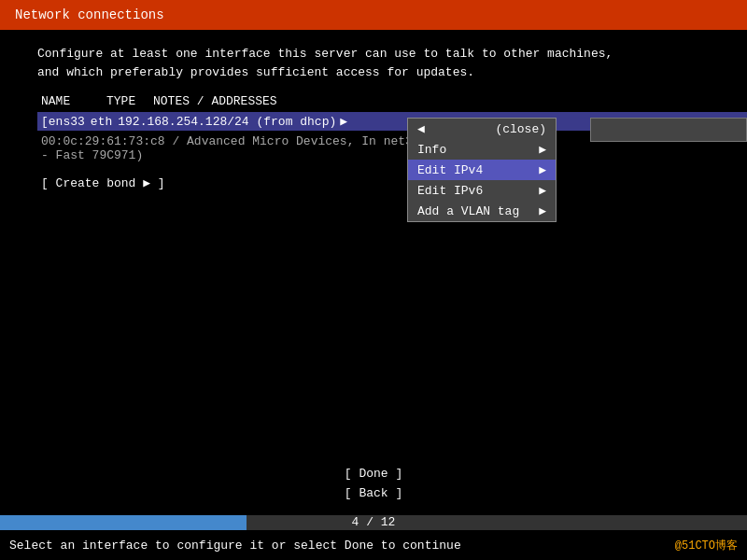 Image resolution: width=747 pixels, height=560 pixels. I want to click on menu-close-label: (close), so click(521, 129).